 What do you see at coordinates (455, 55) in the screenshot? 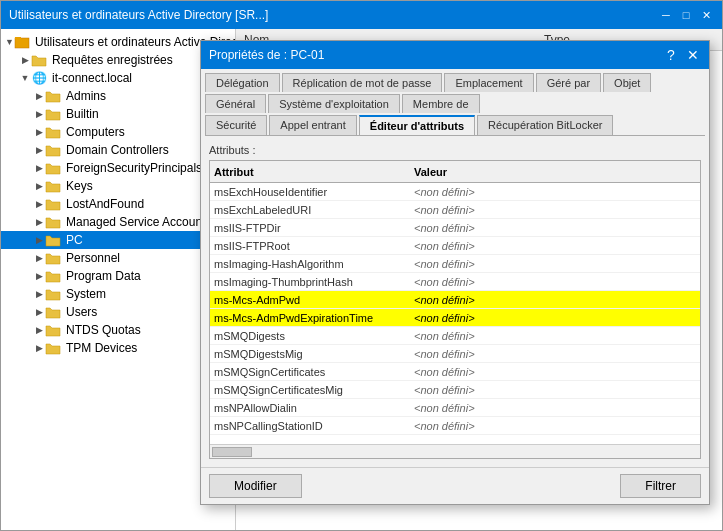
I see `dialog-title-bar: Propriétés de : PC-01 ? ✕` at bounding box center [455, 55].